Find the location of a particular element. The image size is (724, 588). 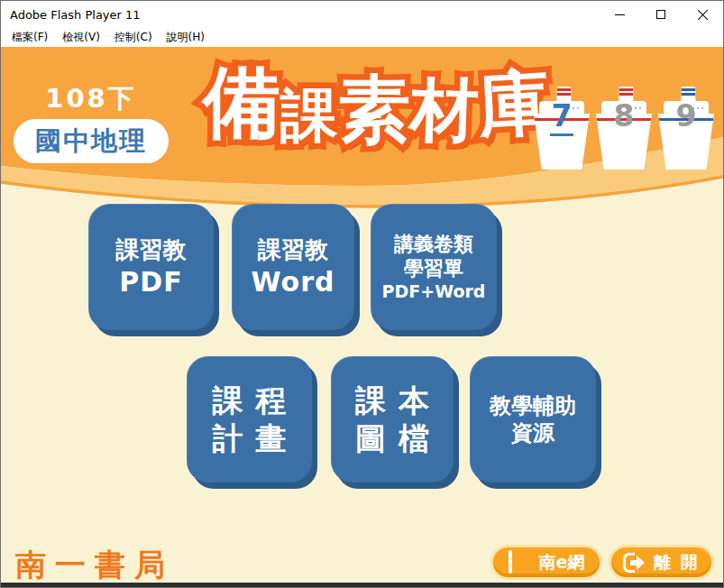

button-line: 教學輔助 is located at coordinates (533, 406).